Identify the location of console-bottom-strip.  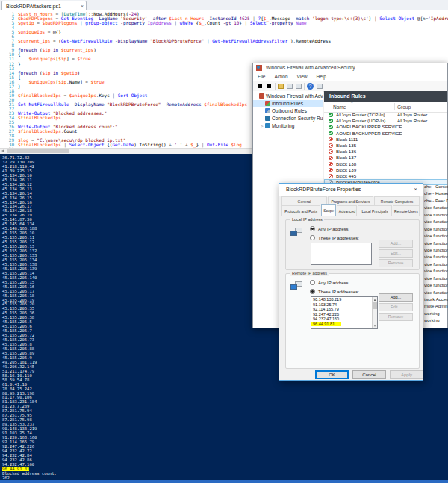
(224, 482).